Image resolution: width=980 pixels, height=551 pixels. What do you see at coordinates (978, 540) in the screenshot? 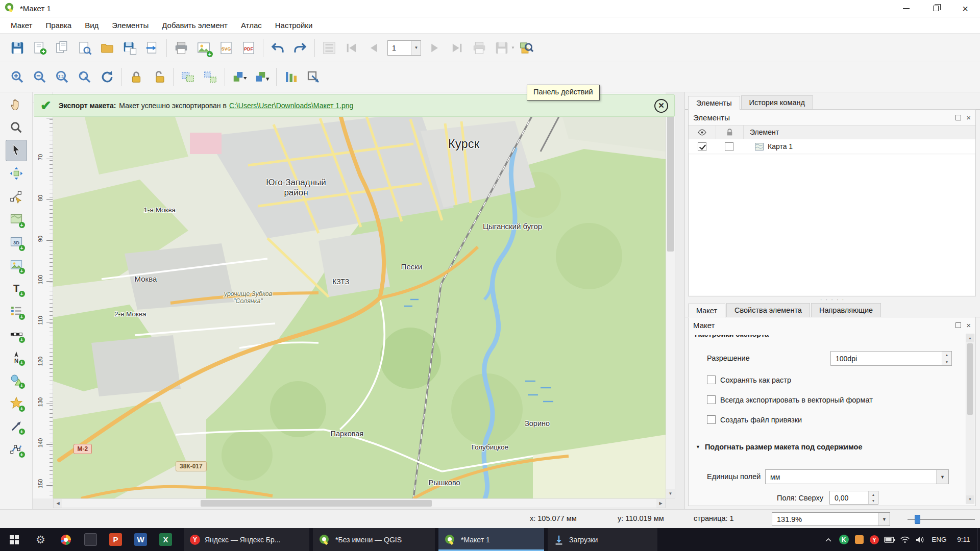
I see `show-desktop-button` at bounding box center [978, 540].